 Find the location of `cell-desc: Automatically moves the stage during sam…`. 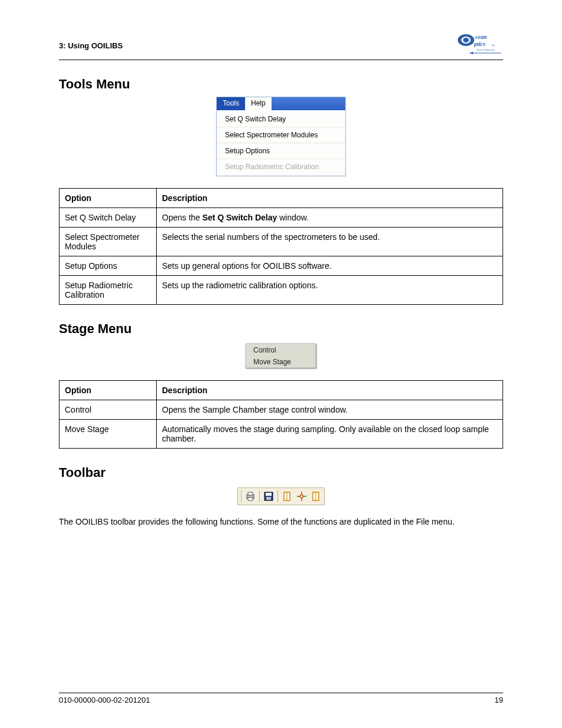

cell-desc: Automatically moves the stage during sam… is located at coordinates (330, 434).